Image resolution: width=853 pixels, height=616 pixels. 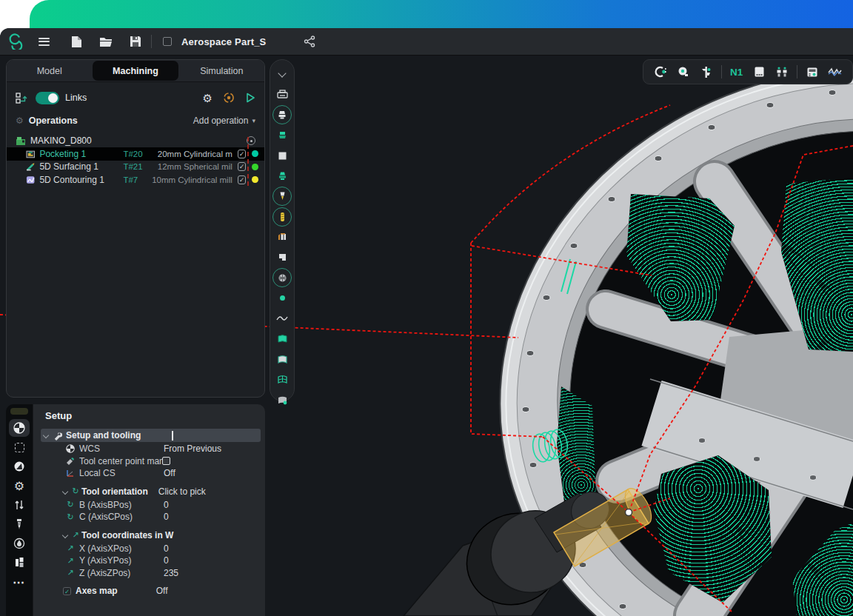 What do you see at coordinates (49, 71) in the screenshot?
I see `tab-model: Model` at bounding box center [49, 71].